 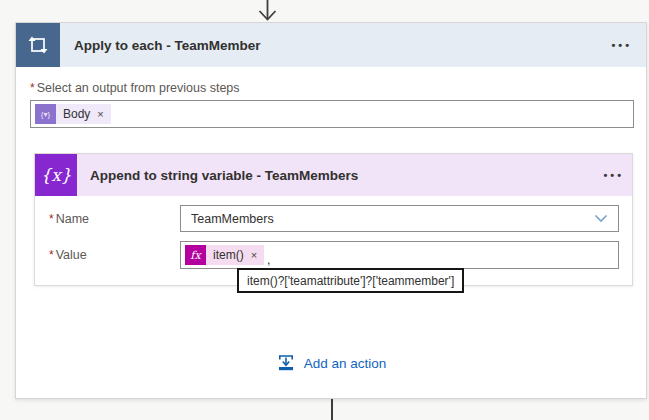 What do you see at coordinates (400, 255) in the screenshot?
I see `value-input: fx item() × ,` at bounding box center [400, 255].